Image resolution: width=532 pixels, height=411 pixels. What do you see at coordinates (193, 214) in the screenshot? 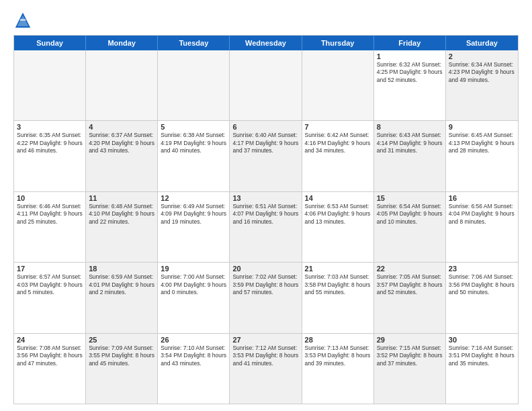
I see `day-info: Sunrise: 6:49 AM Sunset: 4:09 PM Dayligh…` at bounding box center [193, 214].